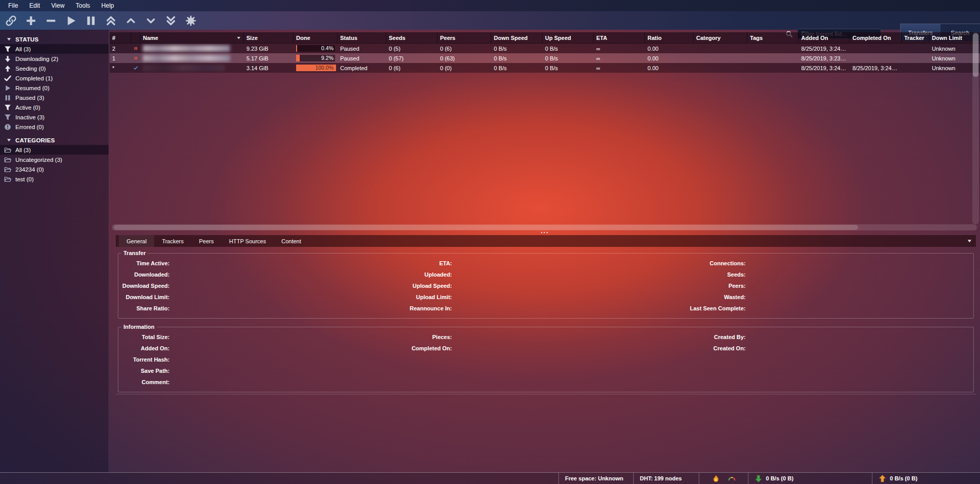  I want to click on column-header-down-speed: Down Speed, so click(517, 38).